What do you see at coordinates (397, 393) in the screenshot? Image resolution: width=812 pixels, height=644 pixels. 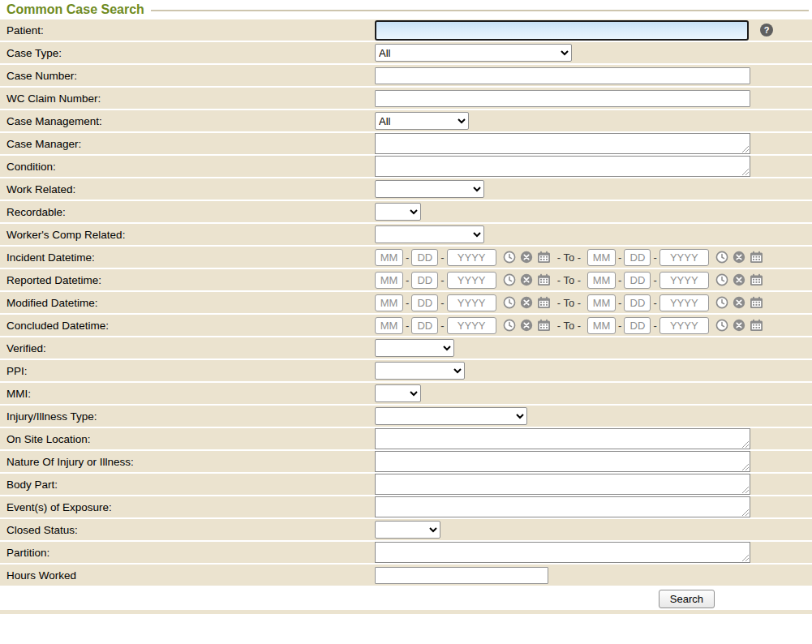 I see `mmi-select` at bounding box center [397, 393].